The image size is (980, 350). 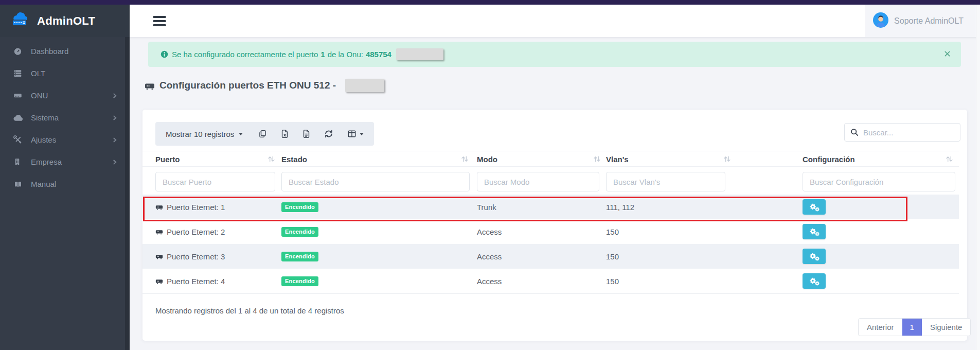 What do you see at coordinates (947, 327) in the screenshot?
I see `pagination-next-button: Siguiente` at bounding box center [947, 327].